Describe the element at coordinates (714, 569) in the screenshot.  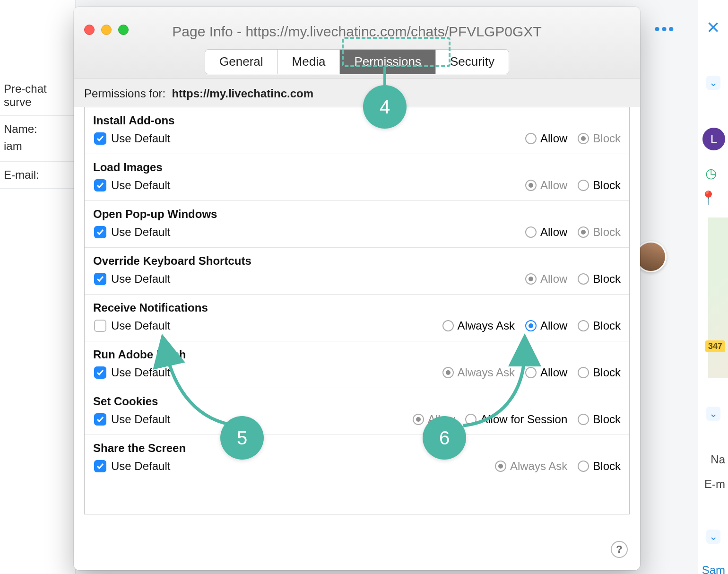
I see `sam-link: Sam` at that location.